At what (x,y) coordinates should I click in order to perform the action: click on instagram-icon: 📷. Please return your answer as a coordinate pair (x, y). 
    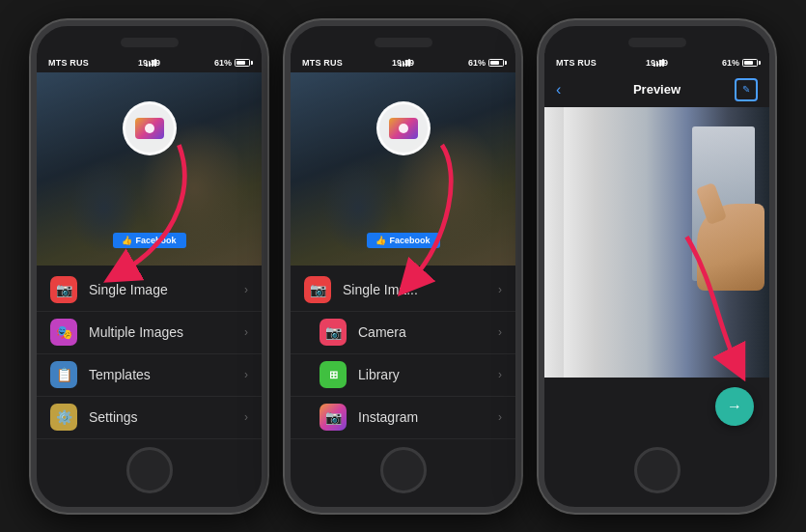
    Looking at the image, I should click on (333, 417).